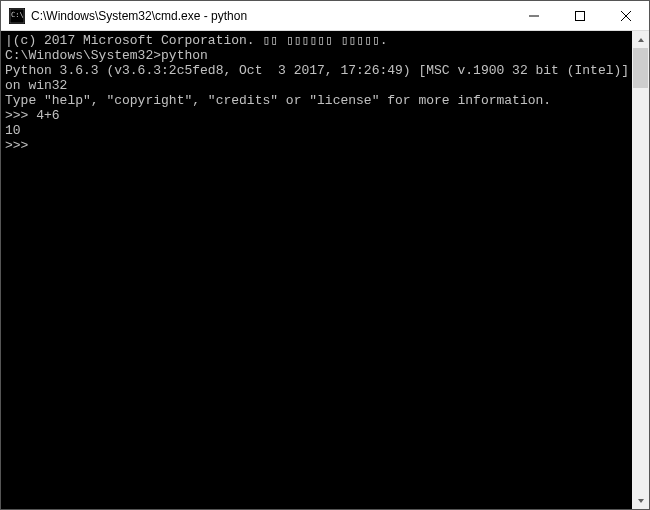  Describe the element at coordinates (318, 78) in the screenshot. I see `terminal-line: Python 3.6.3 (v3.6.3:2c5fed8, Oct 3 2017…` at that location.